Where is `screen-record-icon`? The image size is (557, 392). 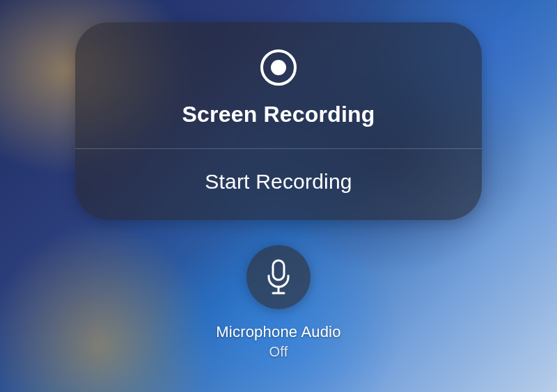
screen-record-icon is located at coordinates (278, 68).